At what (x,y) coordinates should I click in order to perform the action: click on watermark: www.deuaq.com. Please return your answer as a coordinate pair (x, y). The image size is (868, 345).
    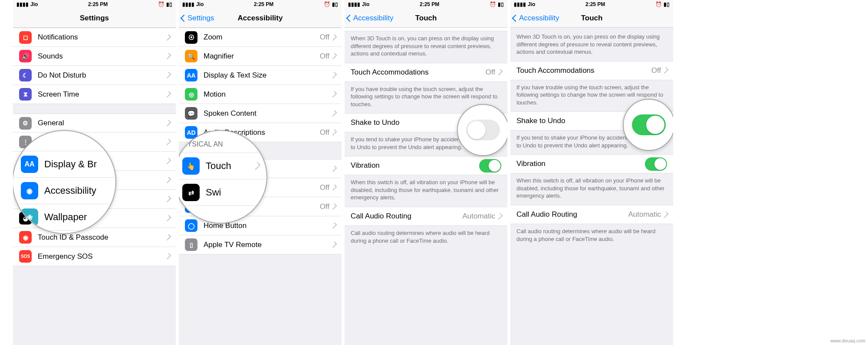
    Looking at the image, I should click on (848, 341).